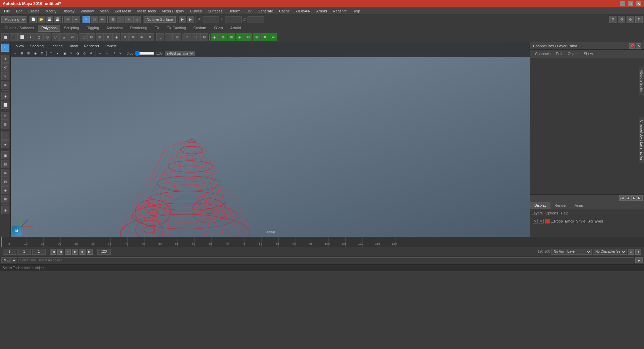  I want to click on menu-cache: Cache, so click(284, 11).